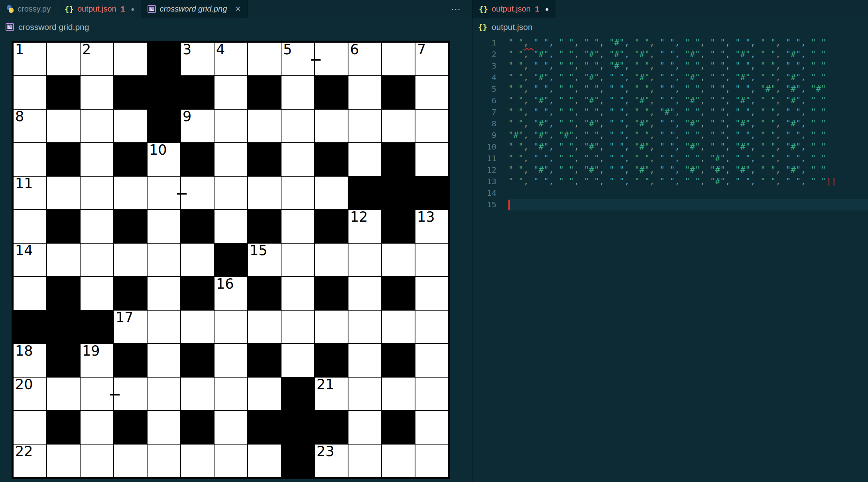 The width and height of the screenshot is (868, 482). What do you see at coordinates (236, 27) in the screenshot?
I see `breadcrumb: crossword grid.png` at bounding box center [236, 27].